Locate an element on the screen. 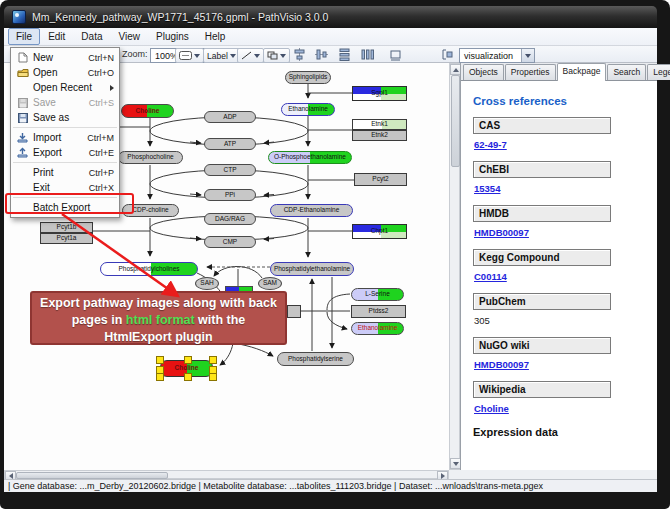 The image size is (670, 509). node-cdp-ethanolamine: CDP-Ethanolamine is located at coordinates (312, 210).